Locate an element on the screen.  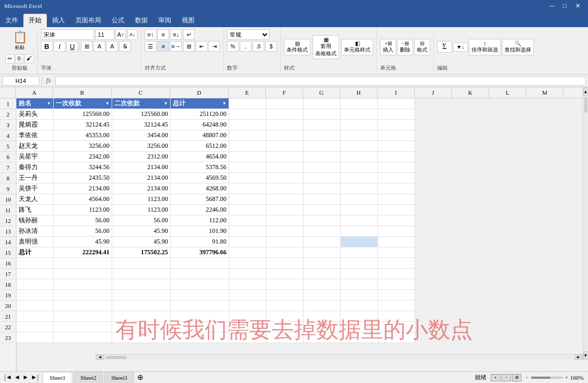
cell-H17 is located at coordinates (359, 274).